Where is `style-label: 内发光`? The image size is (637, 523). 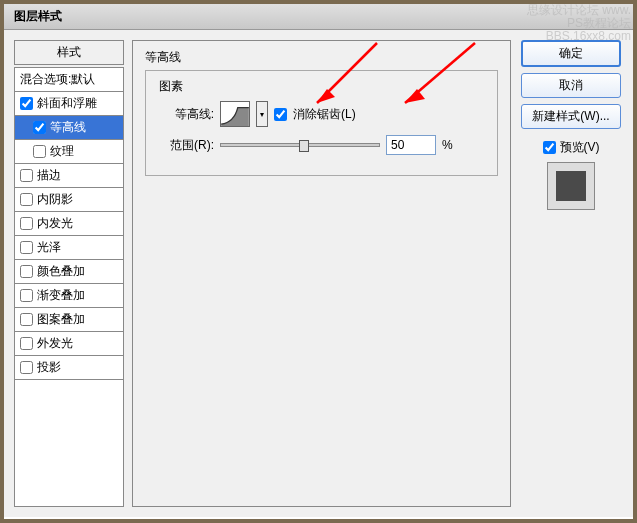
style-label: 内发光 is located at coordinates (55, 224).